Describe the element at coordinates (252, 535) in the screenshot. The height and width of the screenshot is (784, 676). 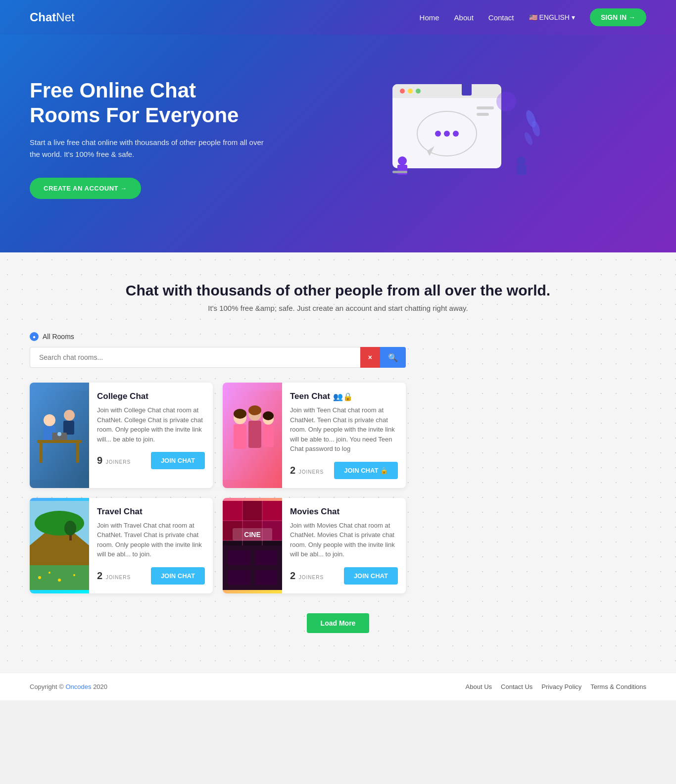
I see `svg-text: CINE` at that location.